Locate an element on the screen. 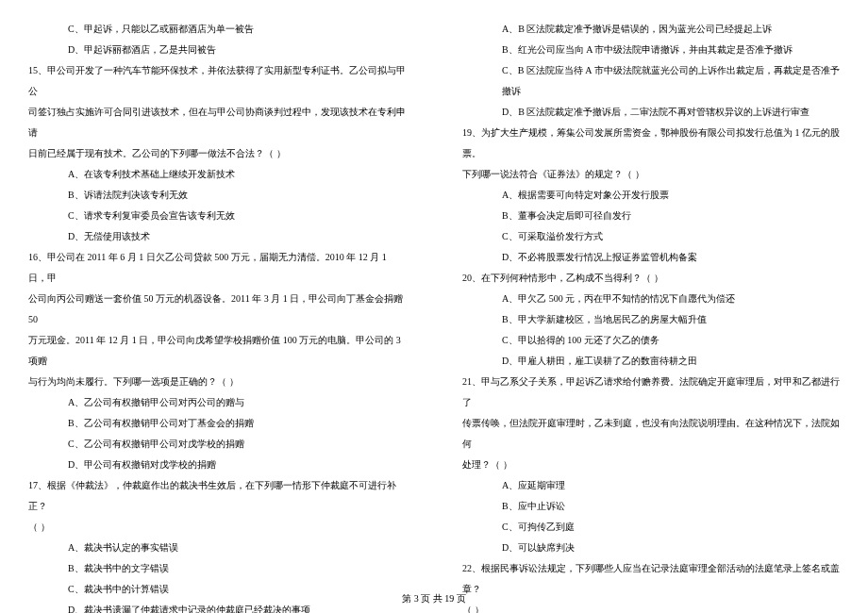  q18-option-d: D、B 区法院裁定准予撤诉后，二审法院不再对管辖权异议的上诉进行审查 is located at coordinates (651, 112).